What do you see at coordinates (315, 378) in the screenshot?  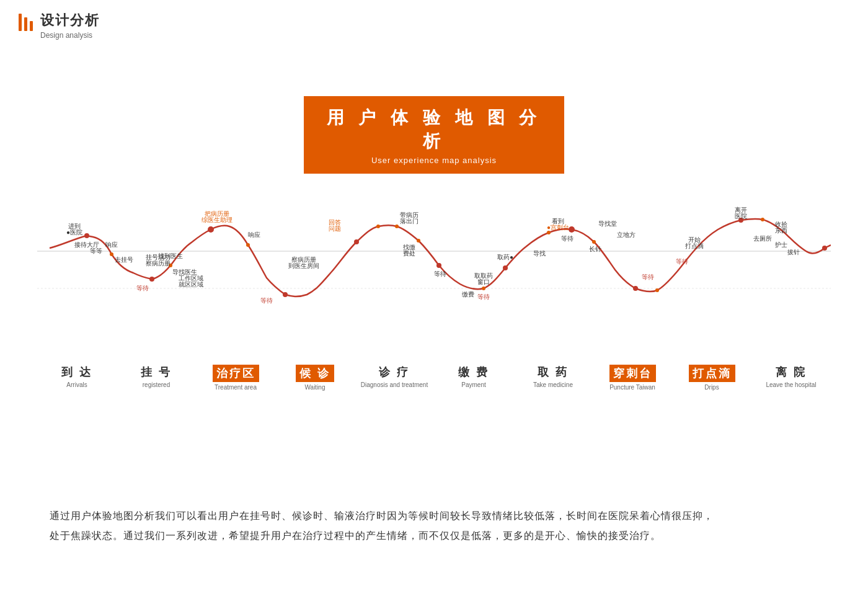 I see `stage-waiting: 候 诊 Waiting` at bounding box center [315, 378].